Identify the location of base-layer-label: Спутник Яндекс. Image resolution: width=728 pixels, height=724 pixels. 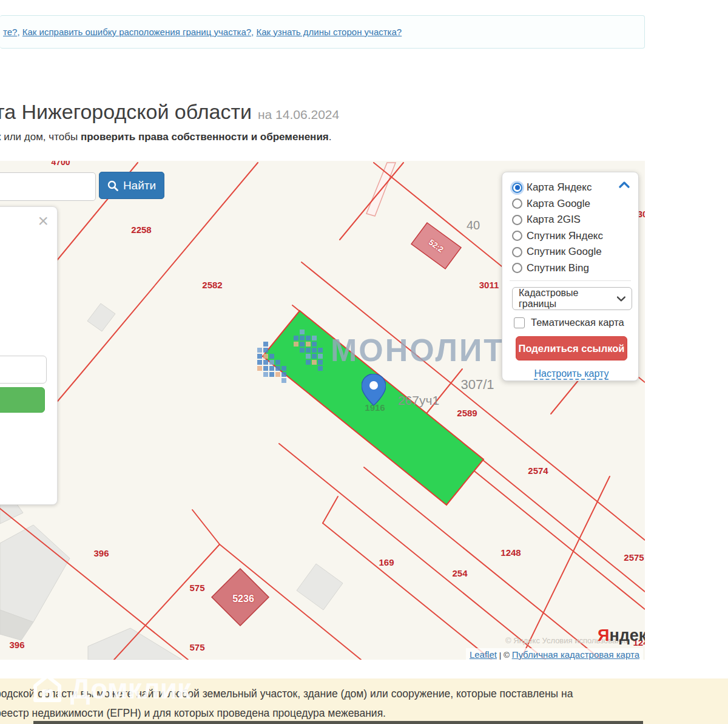
(565, 236).